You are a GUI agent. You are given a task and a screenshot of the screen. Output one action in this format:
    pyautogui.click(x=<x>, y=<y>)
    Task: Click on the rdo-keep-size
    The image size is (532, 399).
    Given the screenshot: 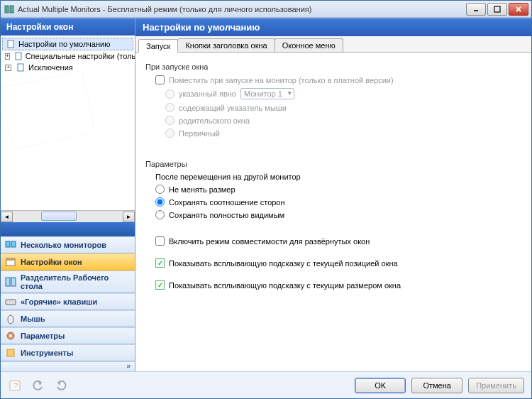 What is the action you would take?
    pyautogui.click(x=160, y=189)
    